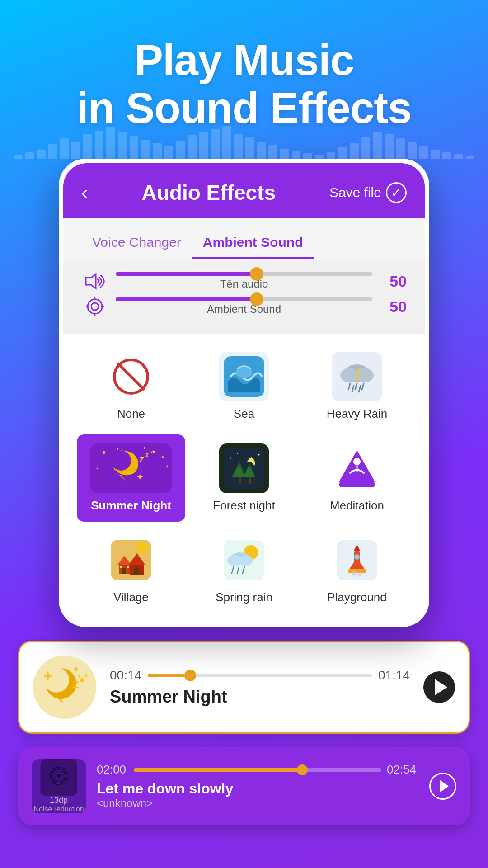 The width and height of the screenshot is (488, 868). What do you see at coordinates (244, 468) in the screenshot?
I see `forest-icon` at bounding box center [244, 468].